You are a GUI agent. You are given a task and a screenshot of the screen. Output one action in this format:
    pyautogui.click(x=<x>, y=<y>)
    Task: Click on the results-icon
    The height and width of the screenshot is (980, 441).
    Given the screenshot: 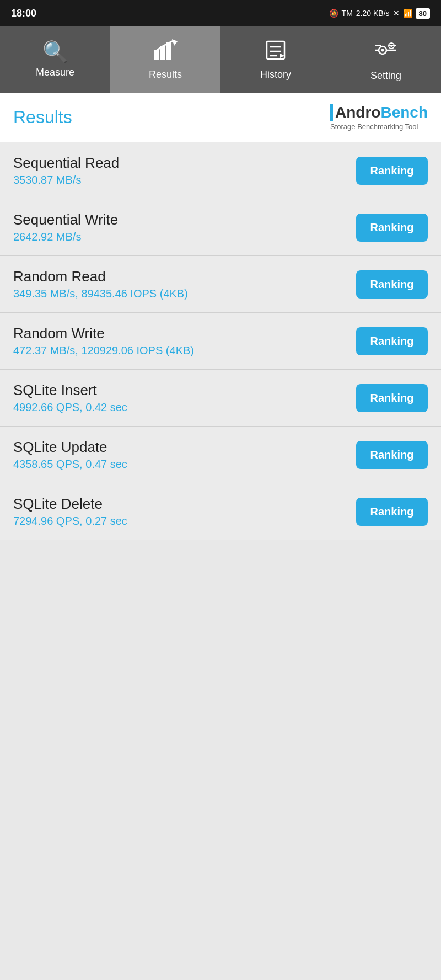 What is the action you would take?
    pyautogui.click(x=165, y=52)
    